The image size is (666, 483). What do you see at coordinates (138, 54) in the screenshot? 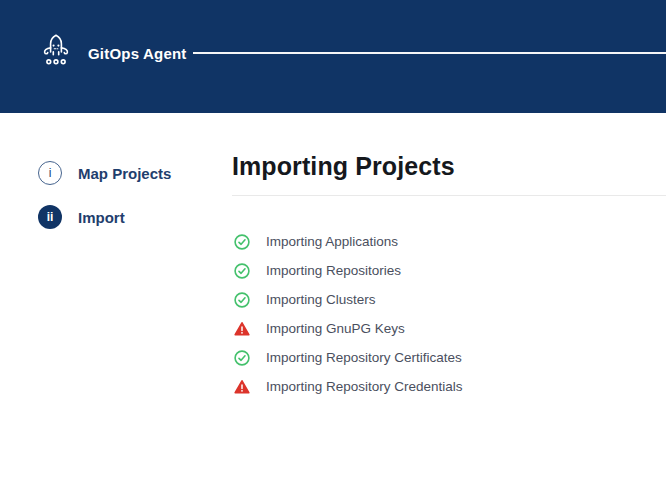
I see `app-title: GitOps Agent` at bounding box center [138, 54].